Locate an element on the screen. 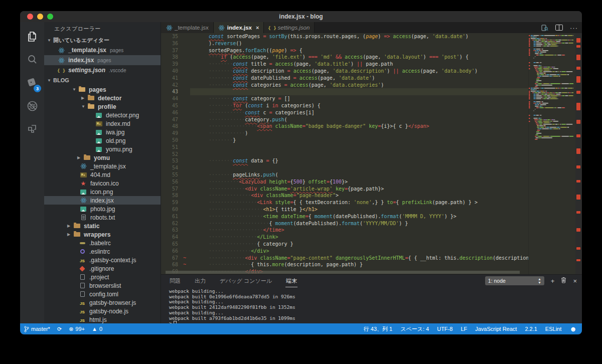 The image size is (602, 364). activity-source-control-icon: 3 is located at coordinates (32, 83).